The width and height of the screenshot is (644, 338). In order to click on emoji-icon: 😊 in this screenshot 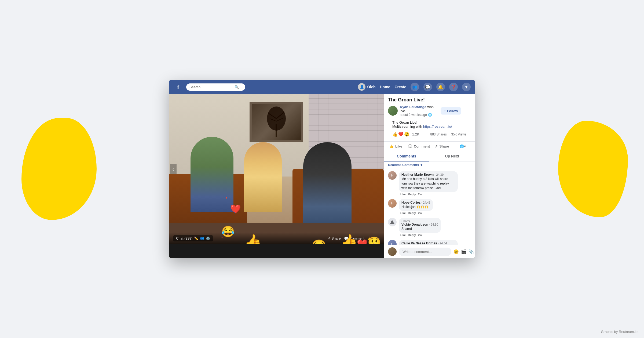, I will do `click(456, 252)`.